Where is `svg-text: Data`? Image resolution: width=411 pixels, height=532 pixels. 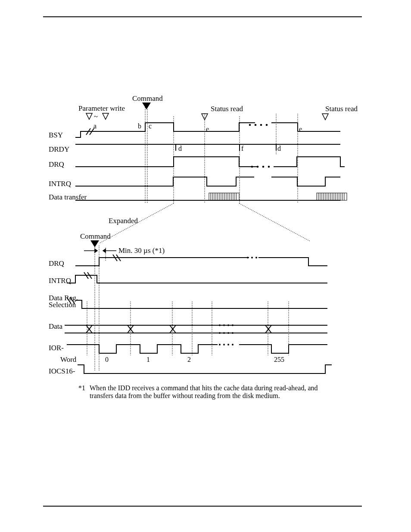 svg-text: Data is located at coordinates (56, 327).